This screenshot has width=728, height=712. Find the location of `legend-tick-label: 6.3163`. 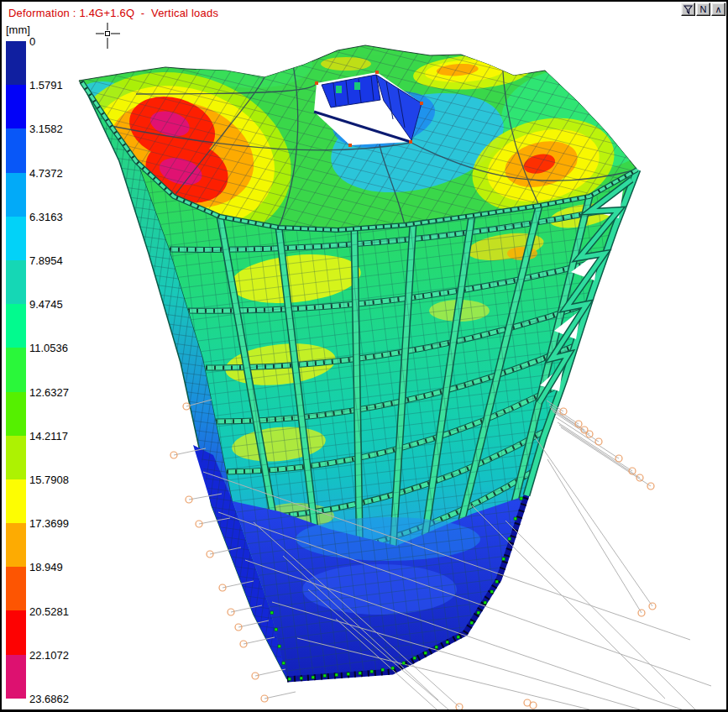

legend-tick-label: 6.3163 is located at coordinates (46, 217).